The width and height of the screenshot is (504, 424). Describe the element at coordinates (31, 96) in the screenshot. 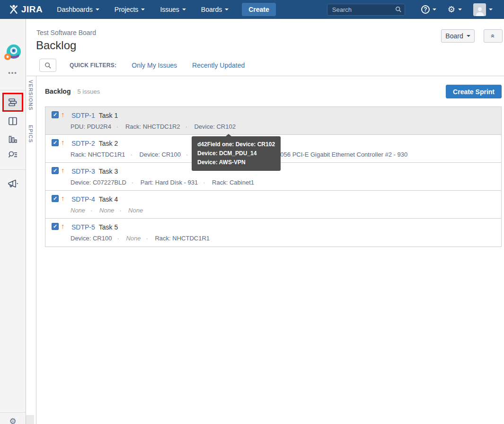

I see `tab-versions: VERSIONS` at that location.